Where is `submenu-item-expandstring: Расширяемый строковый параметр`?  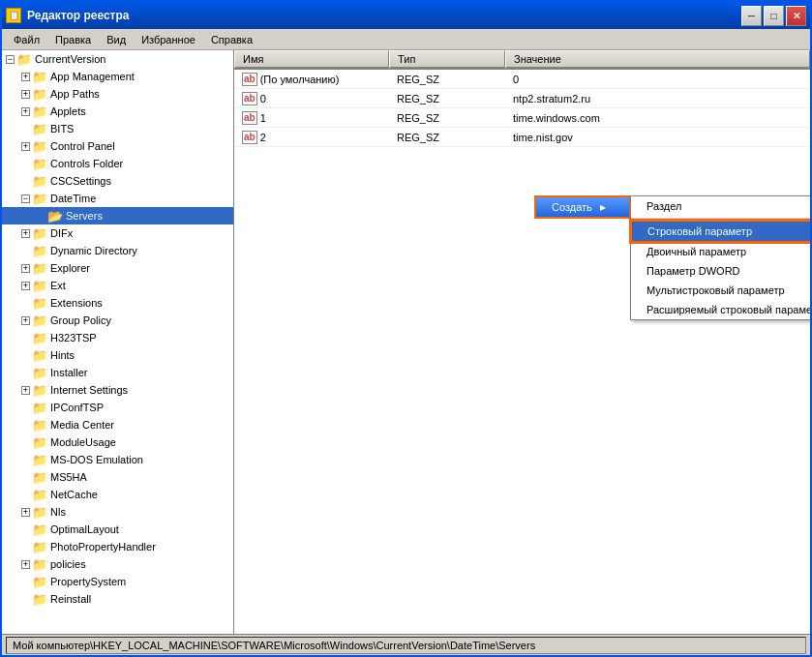 submenu-item-expandstring: Расширяемый строковый параметр is located at coordinates (720, 310).